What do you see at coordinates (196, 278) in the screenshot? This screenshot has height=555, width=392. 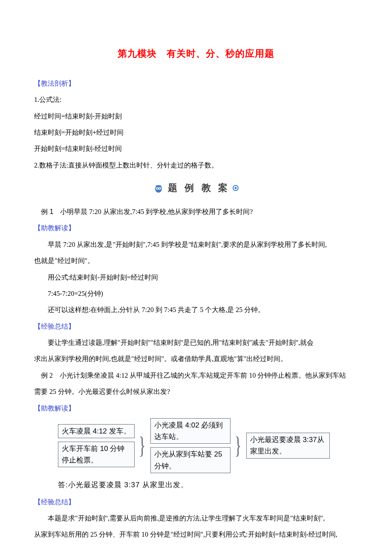 I see `explain-line: 用公式:结束时刻-开始时刻=经过时间` at bounding box center [196, 278].